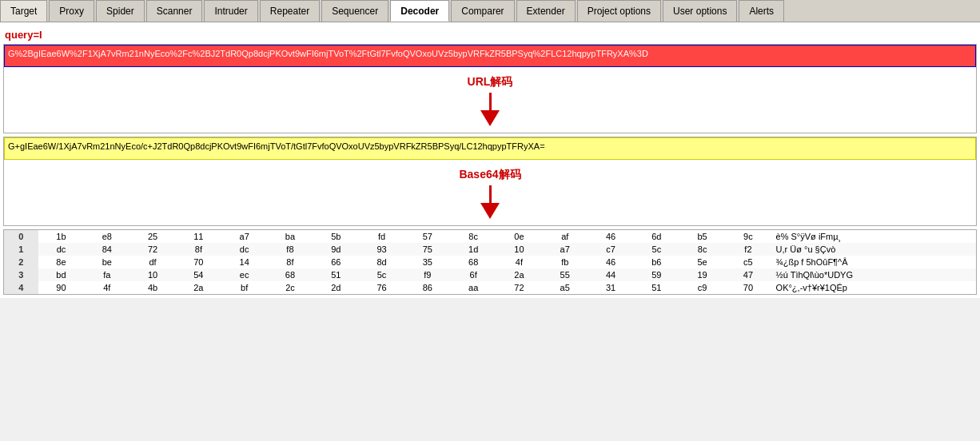 The image size is (980, 441). Describe the element at coordinates (21, 288) in the screenshot. I see `hex-row-index: 4` at that location.